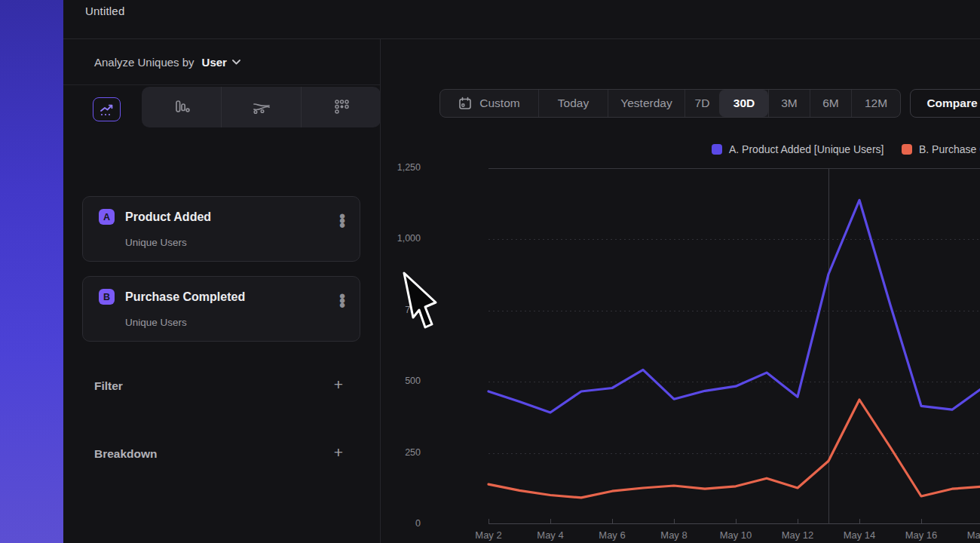 Image resolution: width=980 pixels, height=543 pixels. What do you see at coordinates (107, 217) in the screenshot?
I see `metric-badge-a: A` at bounding box center [107, 217].